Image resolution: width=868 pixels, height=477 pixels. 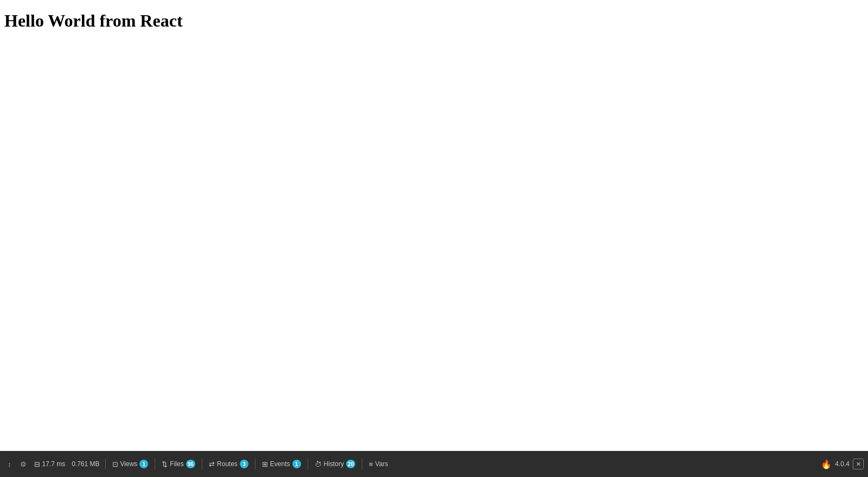 What do you see at coordinates (244, 464) in the screenshot?
I see `routes-badge: 3` at bounding box center [244, 464].